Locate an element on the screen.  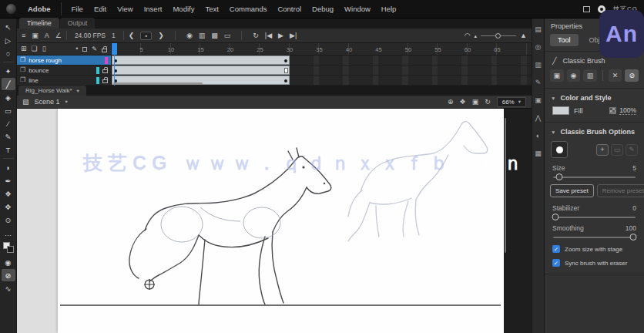
brush-options-section-header: ▼Classic Brush Options is located at coordinates (595, 131).